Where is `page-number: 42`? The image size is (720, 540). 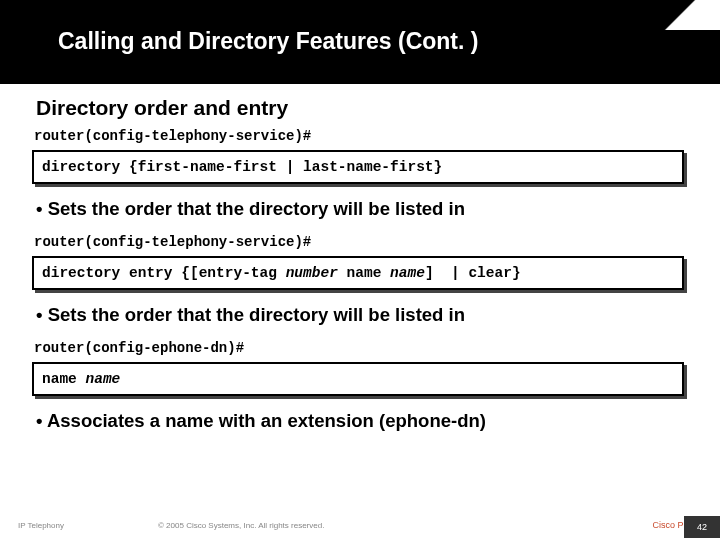 page-number: 42 is located at coordinates (702, 527).